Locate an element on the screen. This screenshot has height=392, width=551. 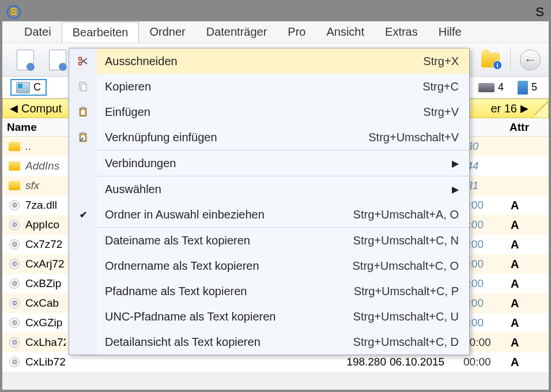
file-name: .. is located at coordinates (46, 146).